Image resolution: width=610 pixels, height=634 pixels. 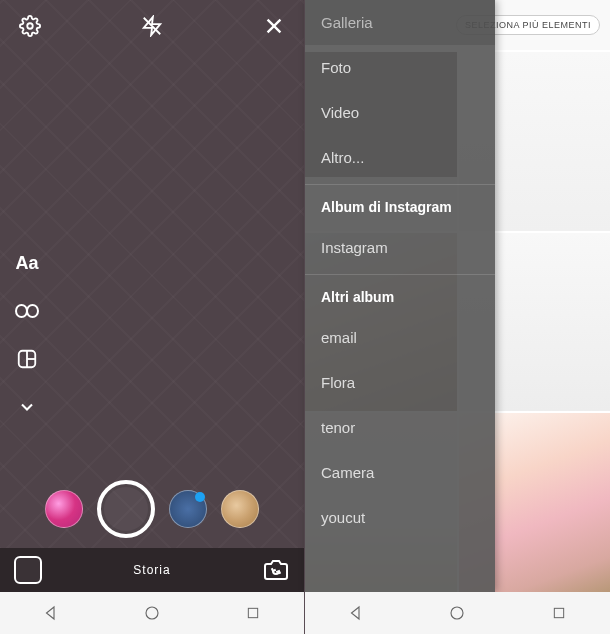 I want to click on camera-bottom-bar: Storia, so click(x=152, y=570).